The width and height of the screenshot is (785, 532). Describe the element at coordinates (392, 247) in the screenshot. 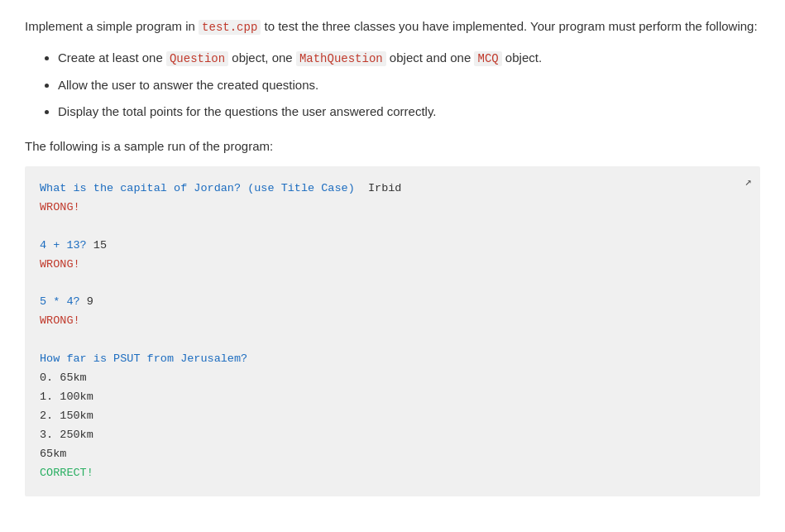

I see `code-line-2: 4 + 13? 15` at that location.